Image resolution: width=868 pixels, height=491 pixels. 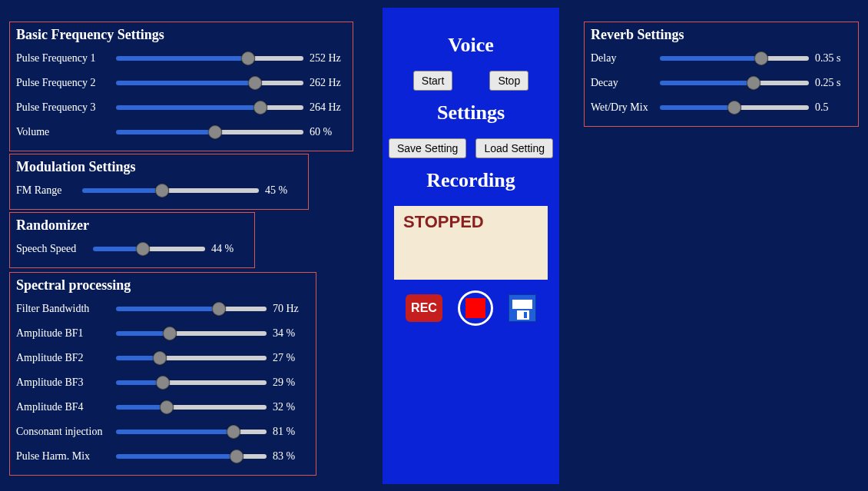 I want to click on slider-row: Filter Bandwidth70 Hz, so click(x=163, y=309).